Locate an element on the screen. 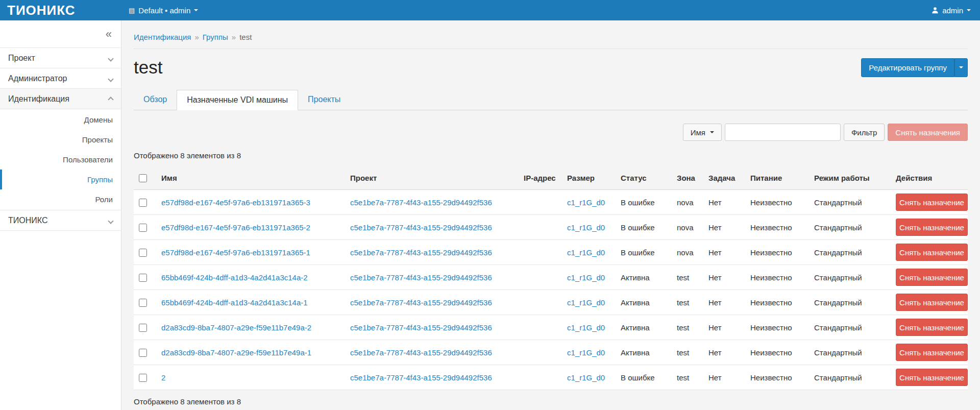 Image resolution: width=980 pixels, height=410 pixels. cell-zone: nova is located at coordinates (688, 252).